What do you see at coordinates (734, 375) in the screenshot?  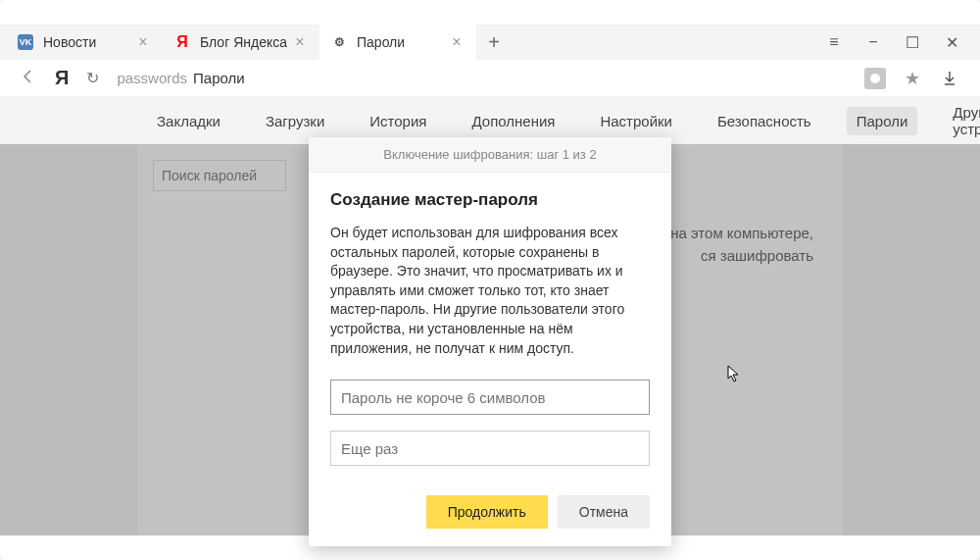 I see `cursor-icon` at bounding box center [734, 375].